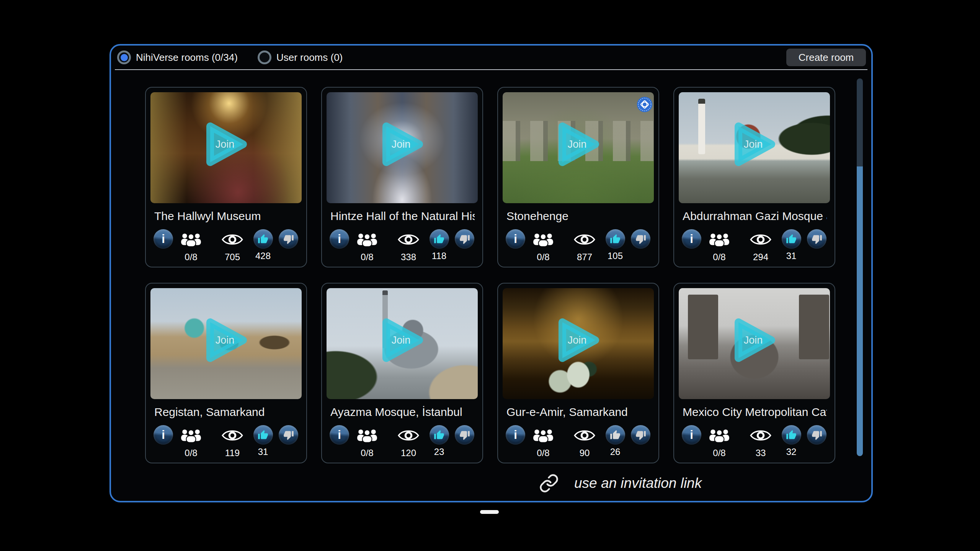 The image size is (980, 551). What do you see at coordinates (645, 104) in the screenshot?
I see `world-heritage-badge-icon` at bounding box center [645, 104].